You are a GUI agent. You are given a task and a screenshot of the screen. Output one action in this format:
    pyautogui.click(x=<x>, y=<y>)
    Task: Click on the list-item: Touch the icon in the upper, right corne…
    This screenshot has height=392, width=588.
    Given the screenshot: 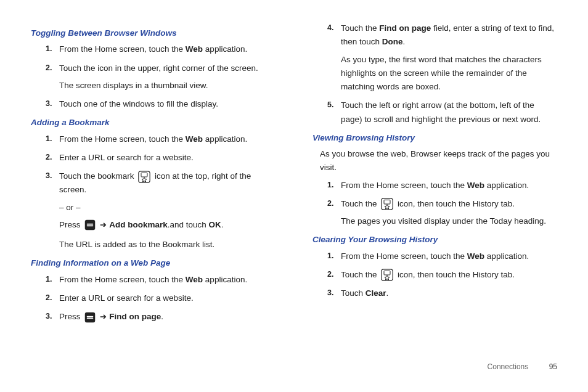 What is the action you would take?
    pyautogui.click(x=168, y=78)
    